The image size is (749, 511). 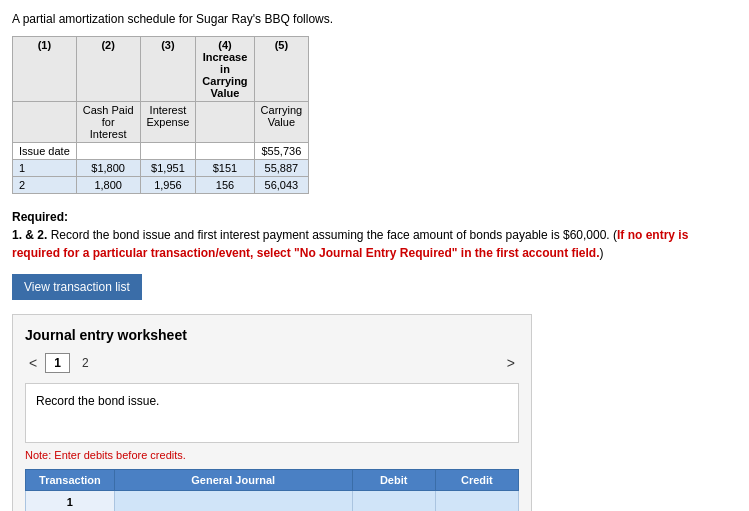 What do you see at coordinates (168, 186) in the screenshot?
I see `interest-2: 1,956` at bounding box center [168, 186].